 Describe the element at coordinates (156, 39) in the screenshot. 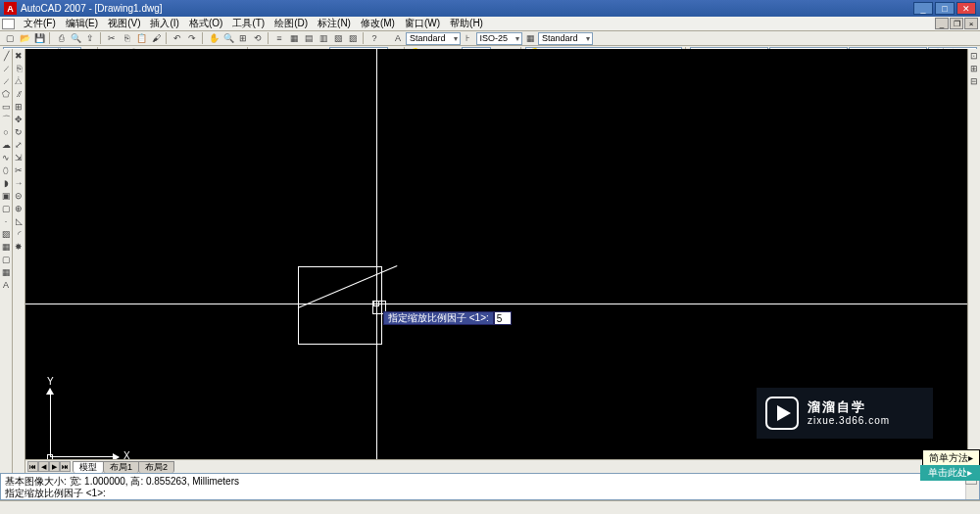

I see `matchprop-icon: 🖌` at that location.